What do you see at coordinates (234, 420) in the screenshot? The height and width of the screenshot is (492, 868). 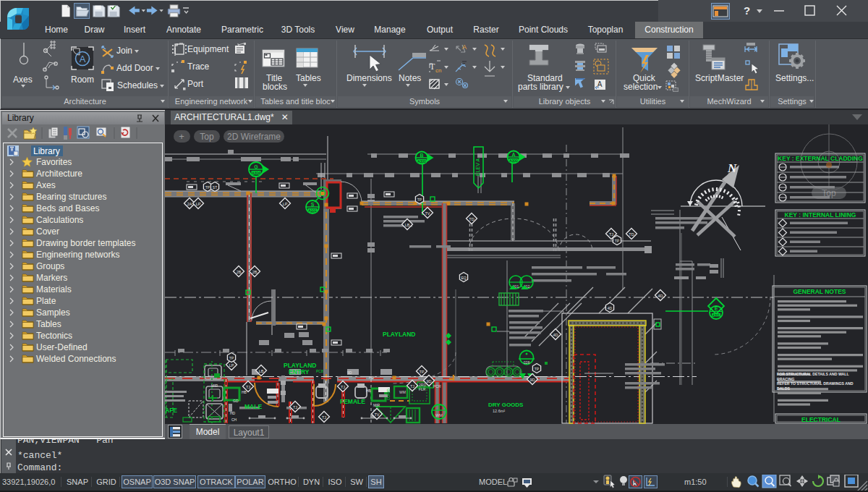 I see `svg-text: CH` at bounding box center [234, 420].